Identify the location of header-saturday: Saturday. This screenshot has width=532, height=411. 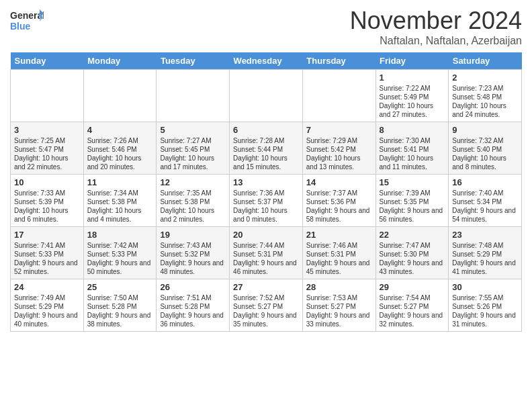
(485, 61).